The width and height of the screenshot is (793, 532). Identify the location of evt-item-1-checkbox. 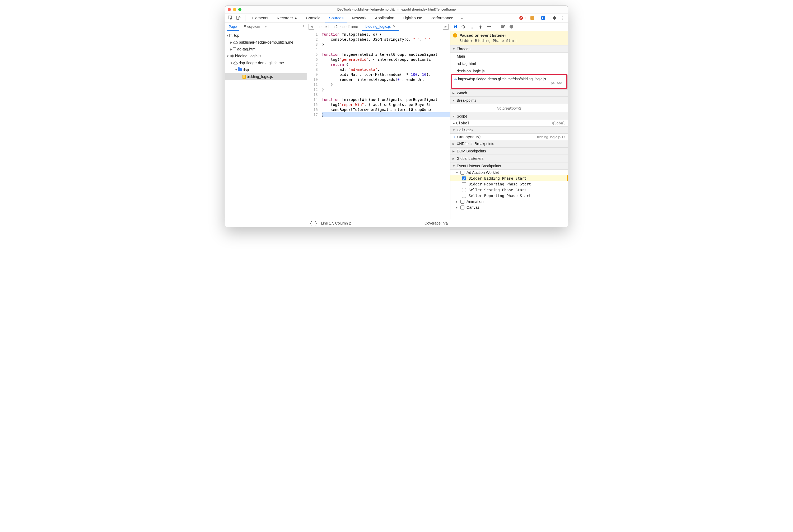
(464, 184).